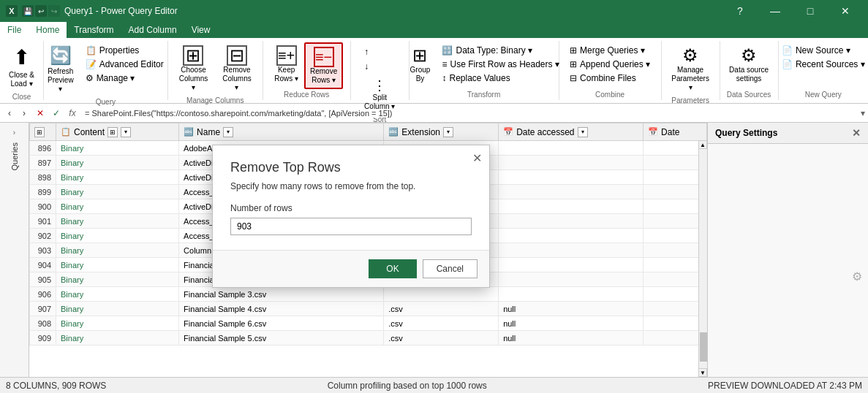 Image resolution: width=868 pixels, height=393 pixels. Describe the element at coordinates (24, 113) in the screenshot. I see `nav-next-button: ›` at that location.